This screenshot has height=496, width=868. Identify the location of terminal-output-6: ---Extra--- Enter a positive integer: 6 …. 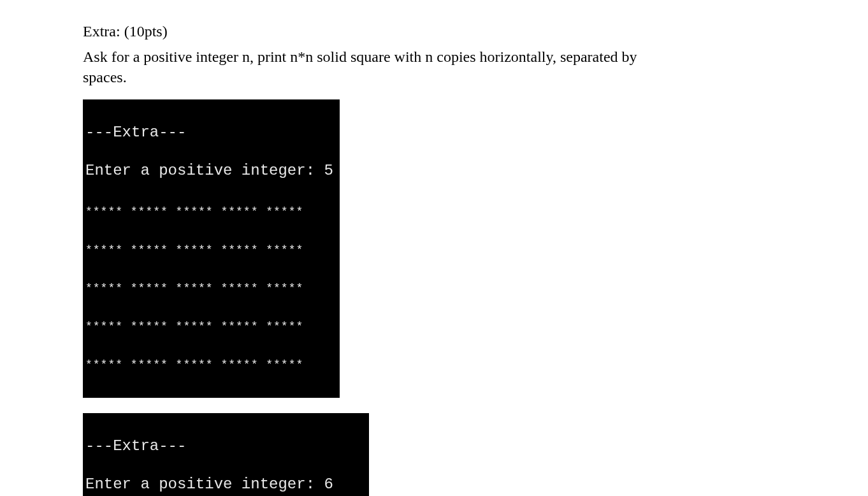
(226, 455).